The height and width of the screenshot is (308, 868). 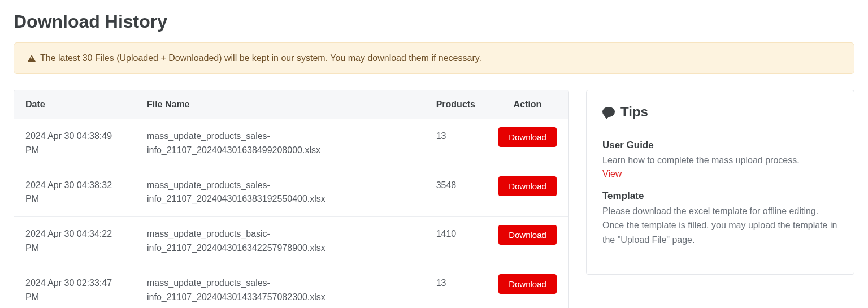 What do you see at coordinates (75, 144) in the screenshot?
I see `cell-date: 2024 Apr 30 04:38:49 PM` at bounding box center [75, 144].